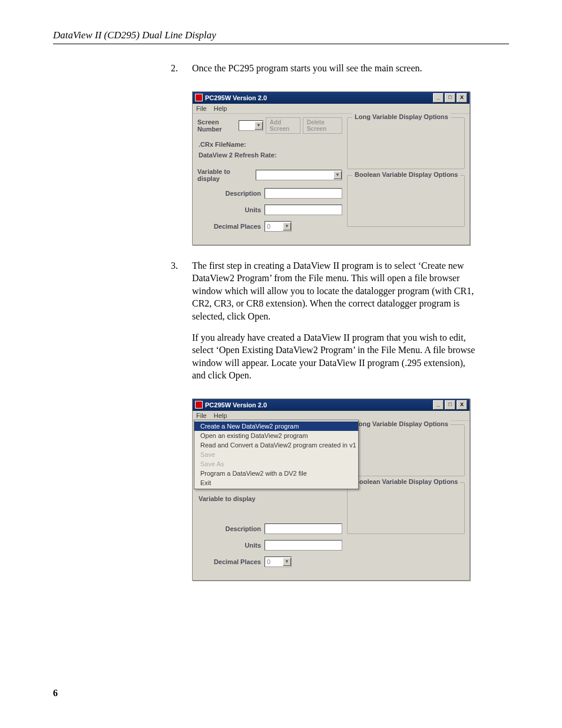  I want to click on step-3-paragraph-1: The first step in creating a DataView II…, so click(335, 291).